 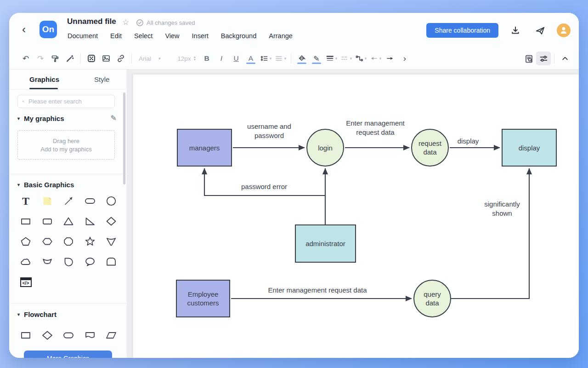 I want to click on share-collaboration-button: Share collaboration, so click(x=462, y=30).